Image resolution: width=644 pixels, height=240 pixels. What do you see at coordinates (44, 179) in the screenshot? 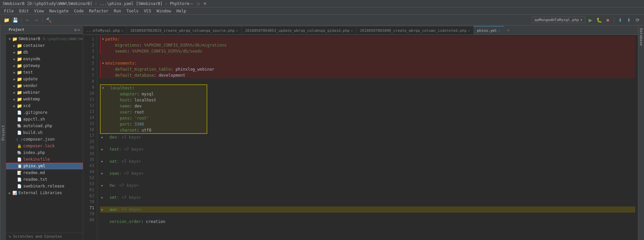
I see `tree-item-readme-txt: 📄 readme.txt` at bounding box center [44, 179].